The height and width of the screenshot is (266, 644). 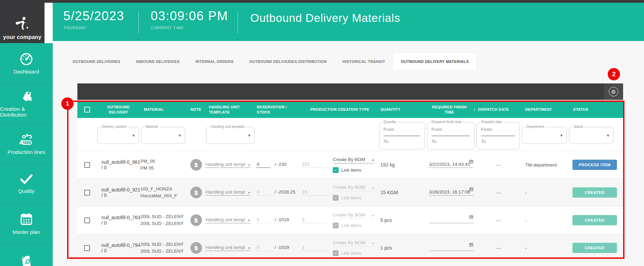 I want to click on tab-outbound-deliveries: OUTBOUND DELIVERIES, so click(x=97, y=62).